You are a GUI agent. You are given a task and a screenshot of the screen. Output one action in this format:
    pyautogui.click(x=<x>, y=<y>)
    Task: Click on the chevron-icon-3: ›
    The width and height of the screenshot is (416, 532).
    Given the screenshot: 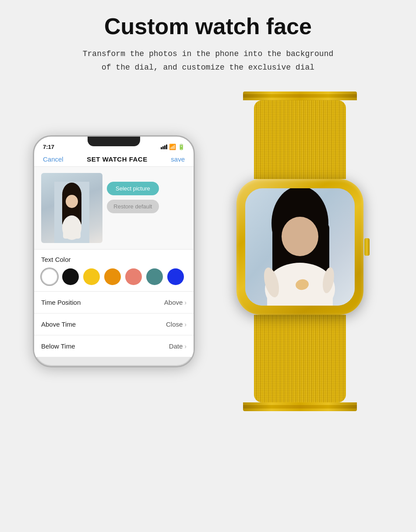 What is the action you would take?
    pyautogui.click(x=186, y=346)
    